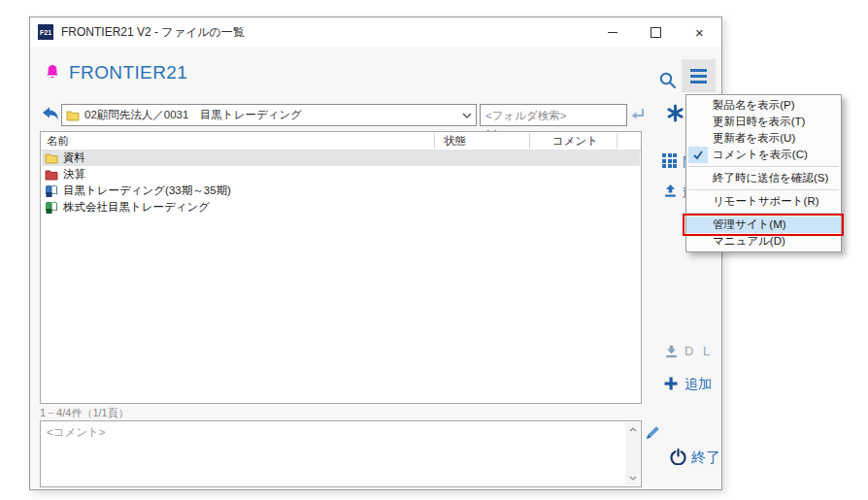  I want to click on row-name: 目黒トレーディング(33期～35期), so click(148, 190).